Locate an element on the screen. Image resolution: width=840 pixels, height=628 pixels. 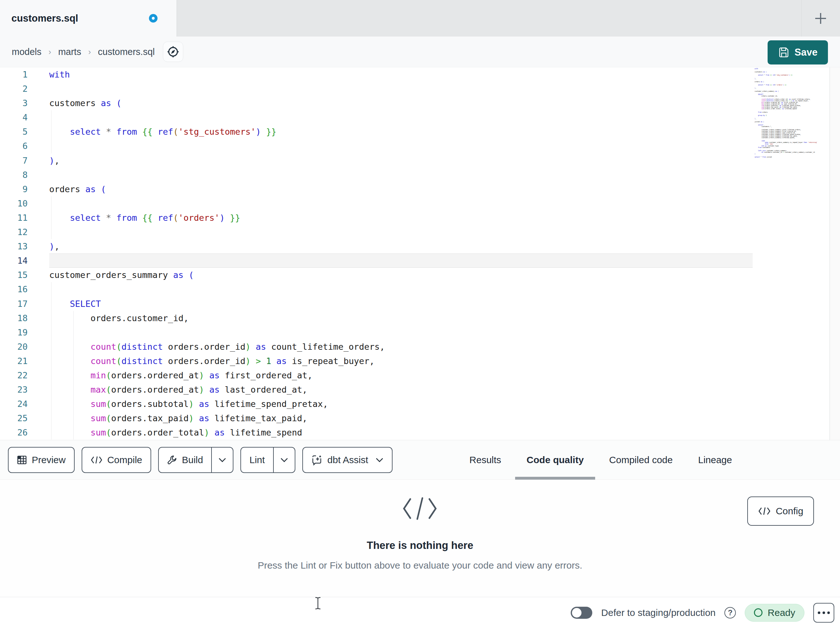
ellipsis-icon is located at coordinates (819, 613).